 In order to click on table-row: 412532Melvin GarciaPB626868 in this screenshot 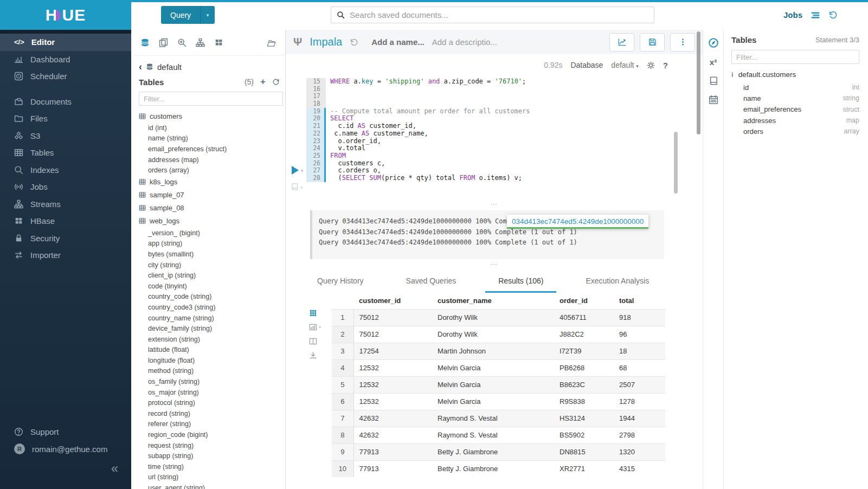, I will do `click(499, 368)`.